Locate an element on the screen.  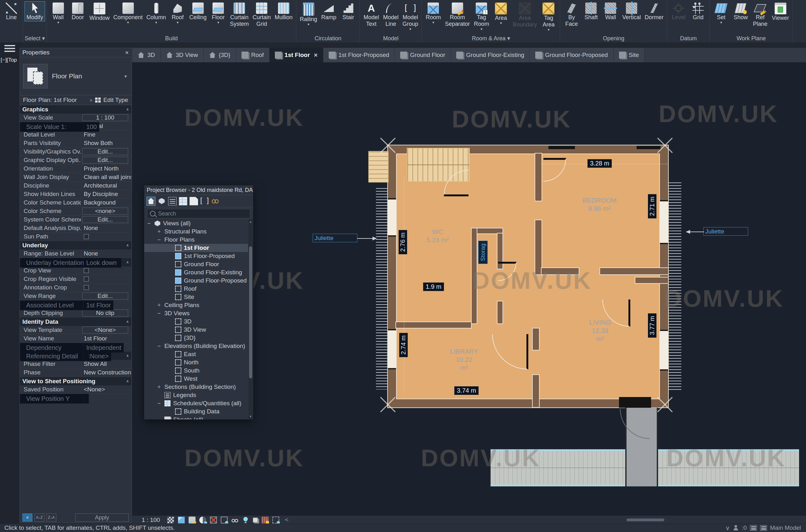
ribbon-button: Window is located at coordinates (99, 12).